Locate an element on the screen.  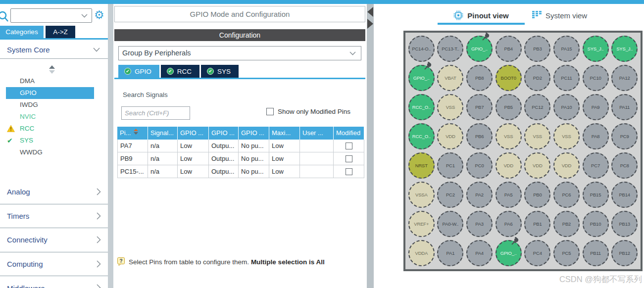
pin-pb8: PB8 is located at coordinates (479, 78).